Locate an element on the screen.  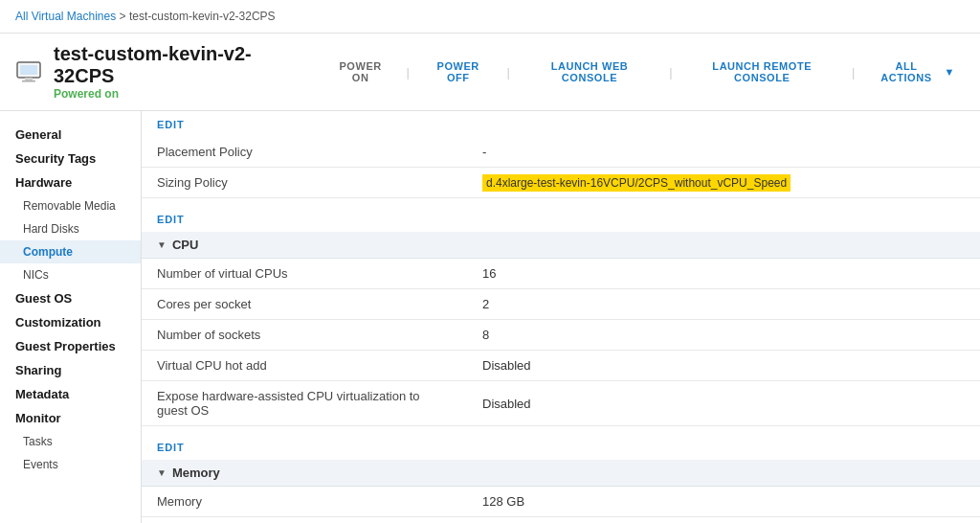
table-row: Expose hardware-assisted CPU virtualizat… is located at coordinates (561, 404).